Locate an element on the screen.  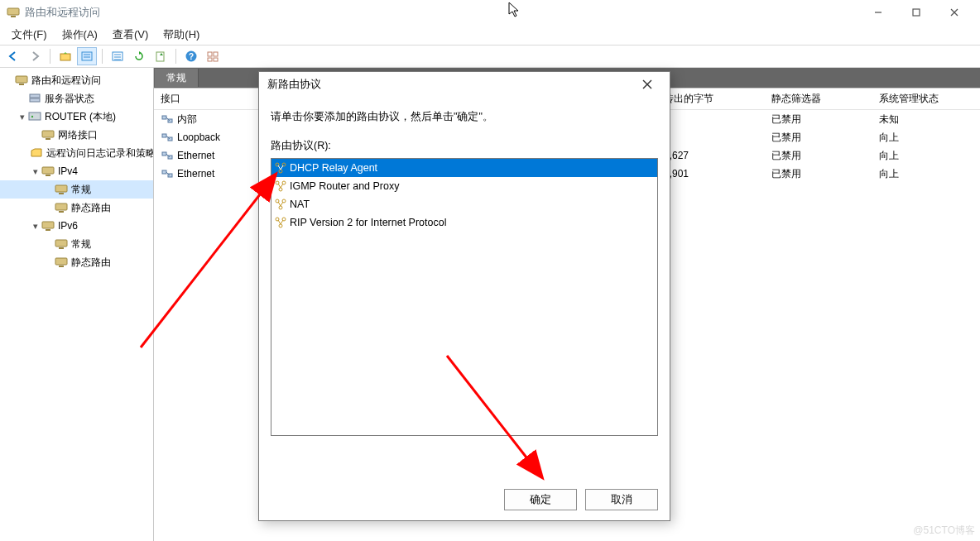
tree-root: 路由和远程访问 is located at coordinates (76, 80).